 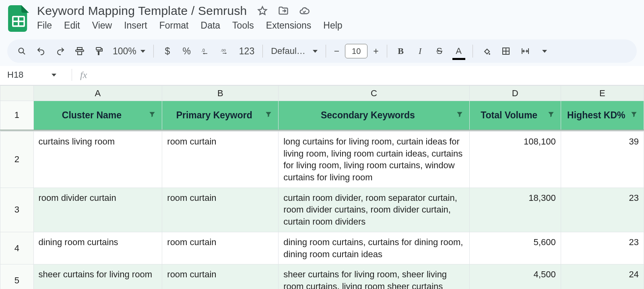 What do you see at coordinates (515, 116) in the screenshot?
I see `header-total-volume: Total Volume` at bounding box center [515, 116].